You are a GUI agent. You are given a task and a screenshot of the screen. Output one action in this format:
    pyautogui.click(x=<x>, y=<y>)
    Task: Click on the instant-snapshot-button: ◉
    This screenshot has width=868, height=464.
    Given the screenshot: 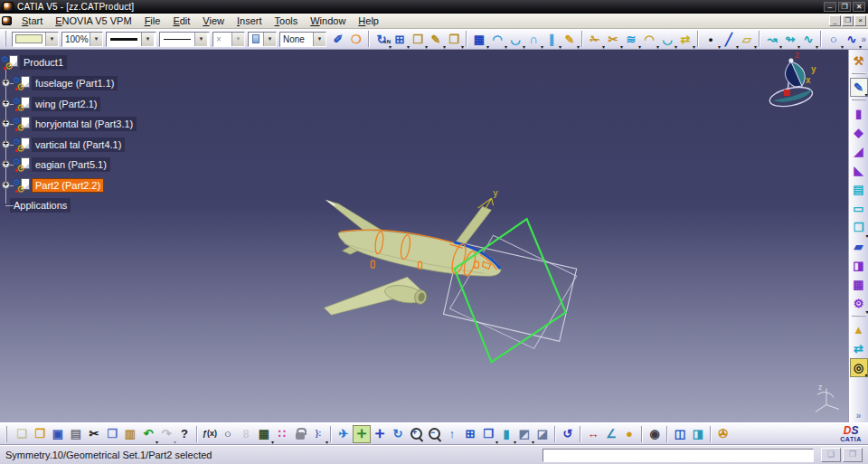 What is the action you would take?
    pyautogui.click(x=655, y=434)
    